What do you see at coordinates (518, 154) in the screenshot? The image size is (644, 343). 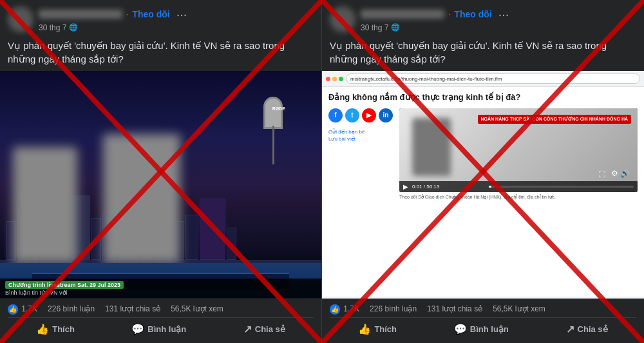 I see `article-video-container: NGÂN HÀNG THCP SÀI GÒN CÔNG THƯƠNG CHI N…` at bounding box center [518, 154].